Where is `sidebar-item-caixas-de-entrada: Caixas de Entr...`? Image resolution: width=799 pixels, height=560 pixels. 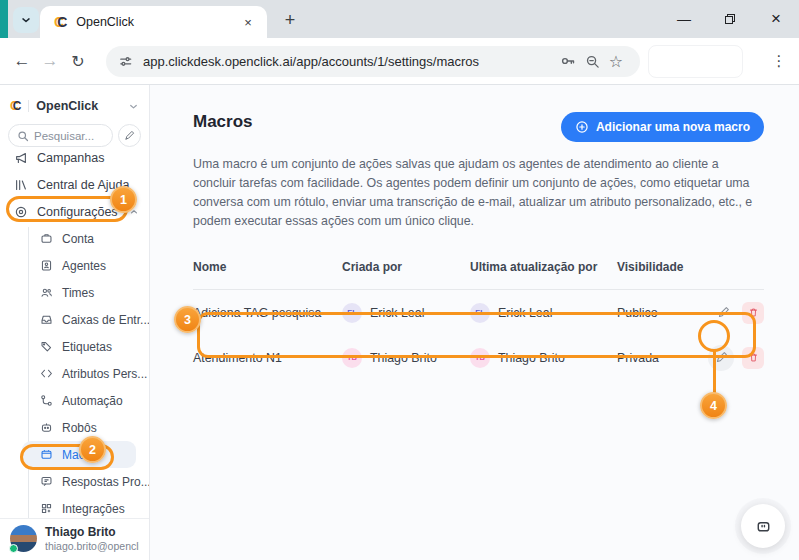
sidebar-item-caixas-de-entrada: Caixas de Entr... is located at coordinates (74, 320).